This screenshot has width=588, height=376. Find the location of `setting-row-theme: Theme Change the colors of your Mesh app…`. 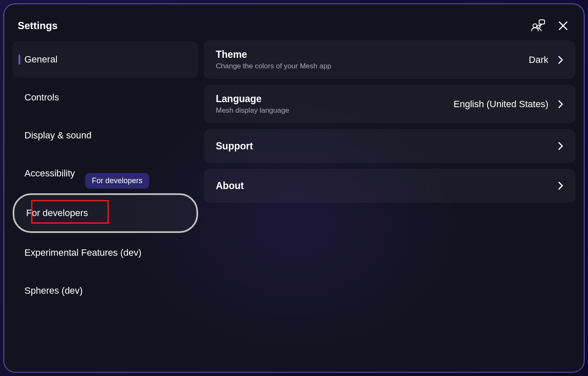

setting-row-theme: Theme Change the colors of your Mesh app… is located at coordinates (389, 60).